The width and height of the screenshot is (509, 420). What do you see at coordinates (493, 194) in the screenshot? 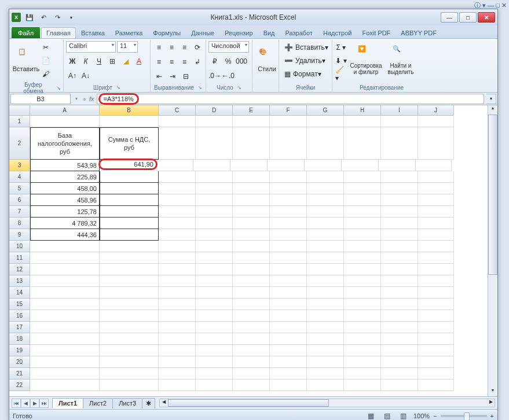
I see `vscroll-thumb` at bounding box center [493, 194].